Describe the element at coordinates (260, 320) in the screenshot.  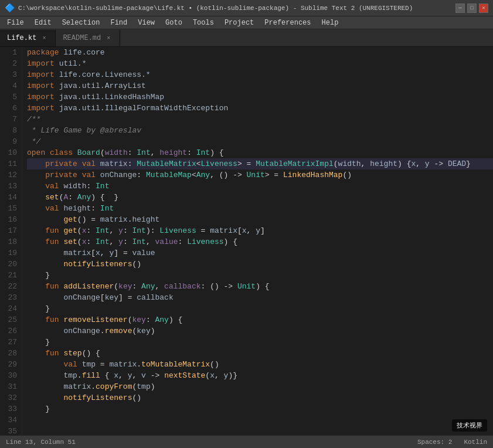
I see `code-line: fun removeListener(key: Any) {` at that location.